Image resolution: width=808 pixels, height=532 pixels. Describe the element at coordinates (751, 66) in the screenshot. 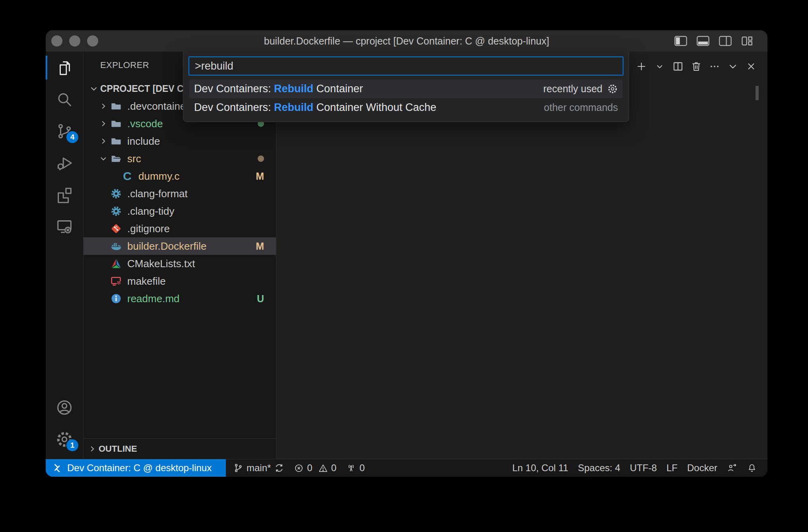

I see `close-panel-icon` at that location.